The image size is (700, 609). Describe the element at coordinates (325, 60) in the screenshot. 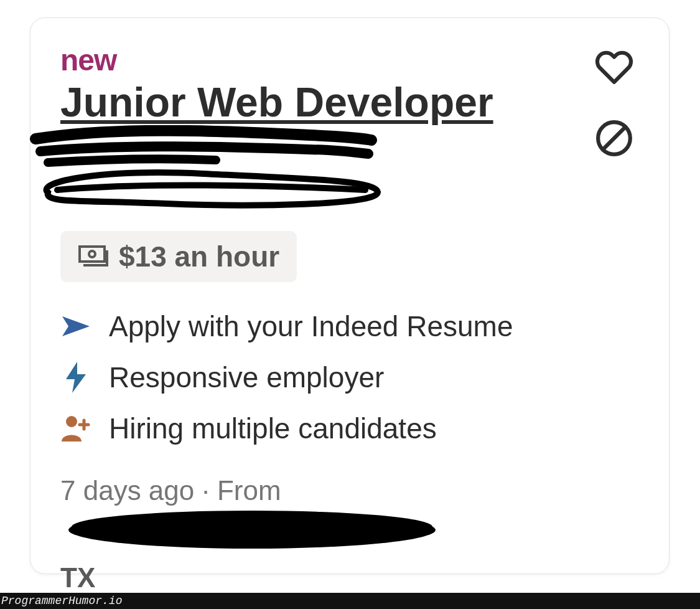

I see `new-badge: new` at that location.